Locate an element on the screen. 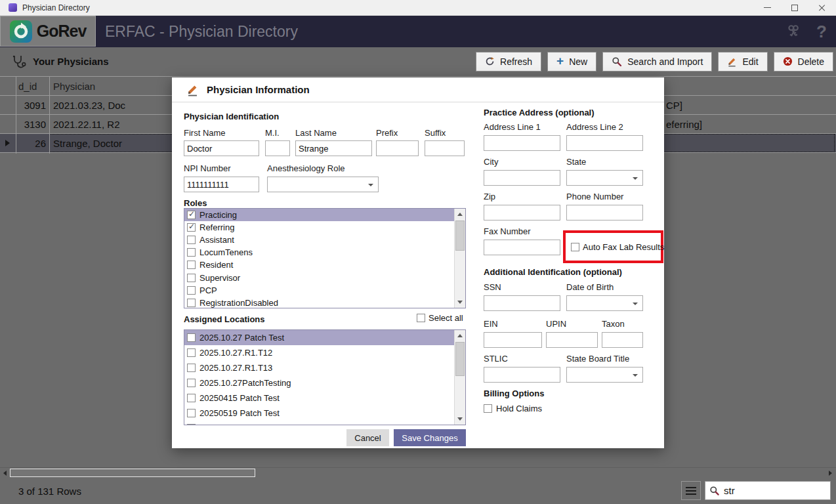  state-board-dropdown is located at coordinates (605, 375).